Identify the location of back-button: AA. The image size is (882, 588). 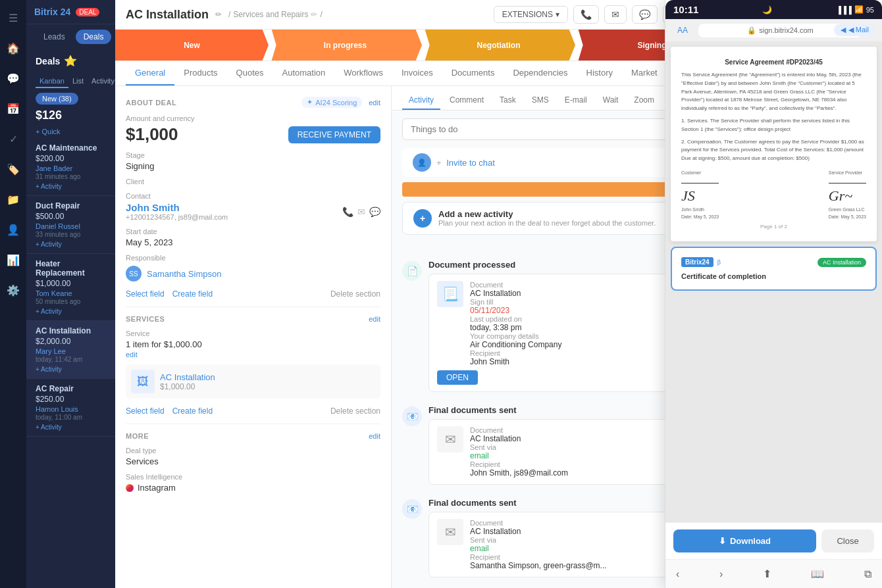
(683, 30).